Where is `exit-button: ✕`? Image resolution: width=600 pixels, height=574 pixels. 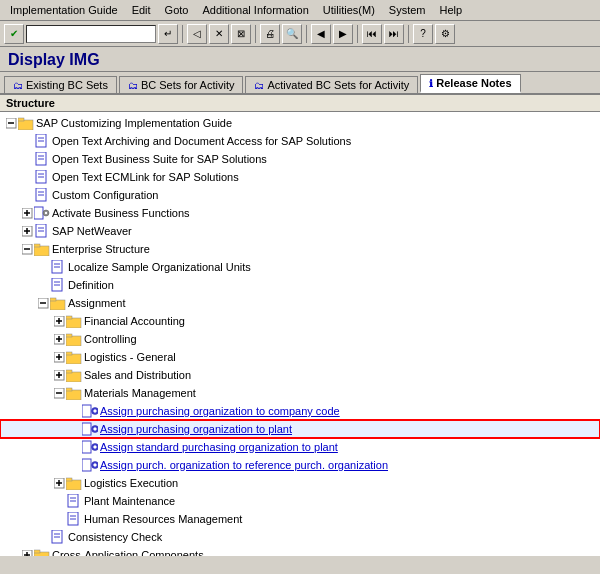 exit-button: ✕ is located at coordinates (219, 34).